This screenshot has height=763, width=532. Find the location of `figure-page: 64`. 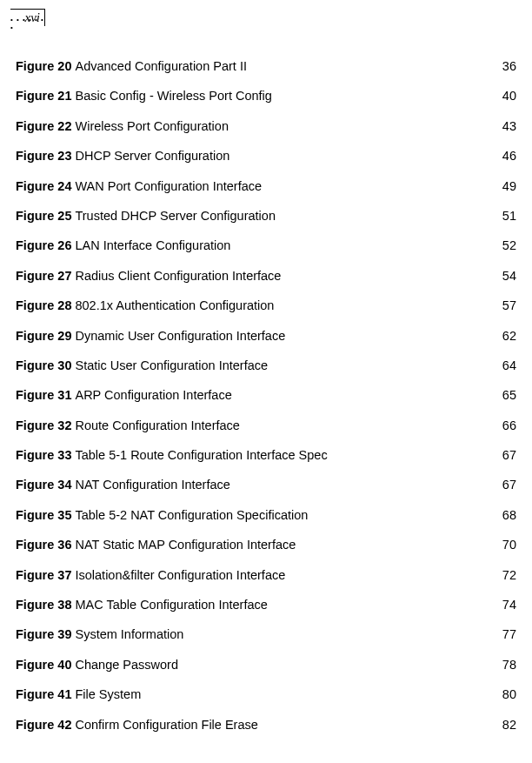

figure-page: 64 is located at coordinates (509, 365).